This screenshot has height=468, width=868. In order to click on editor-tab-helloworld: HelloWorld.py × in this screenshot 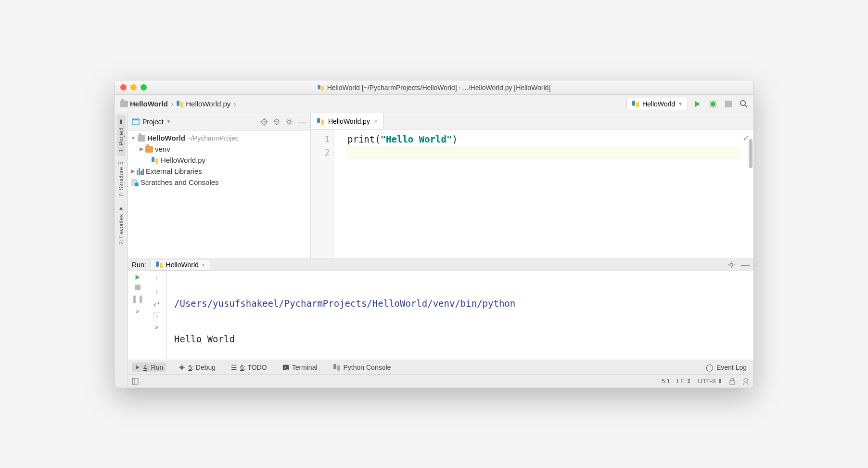, I will do `click(347, 121)`.